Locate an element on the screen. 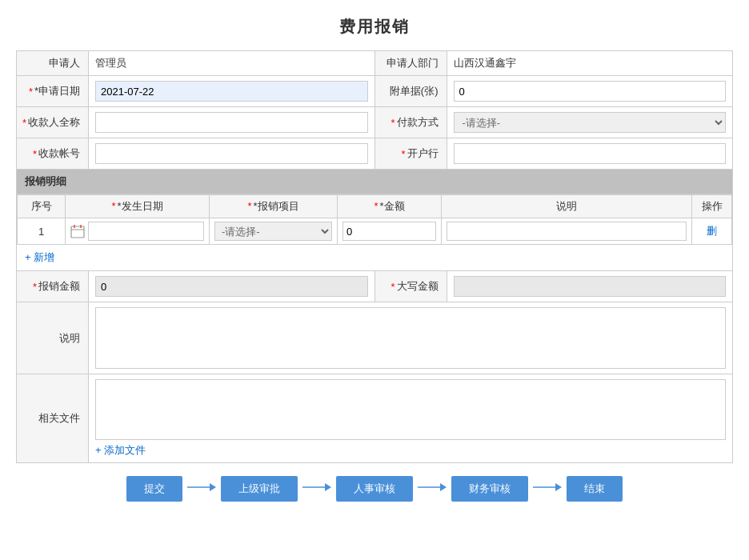  row-applicant: 申请人 管理员 申请人部门 山西汉通鑫宇 is located at coordinates (374, 64).